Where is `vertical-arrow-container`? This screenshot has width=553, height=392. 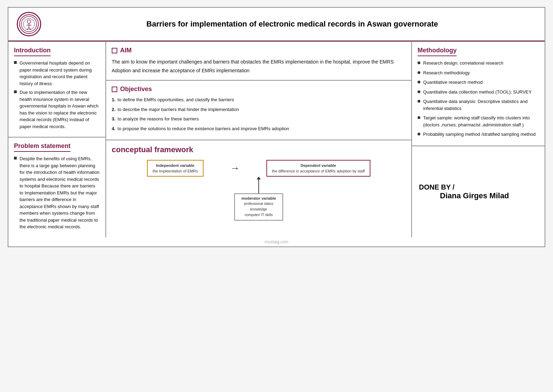 vertical-arrow-container is located at coordinates (259, 186).